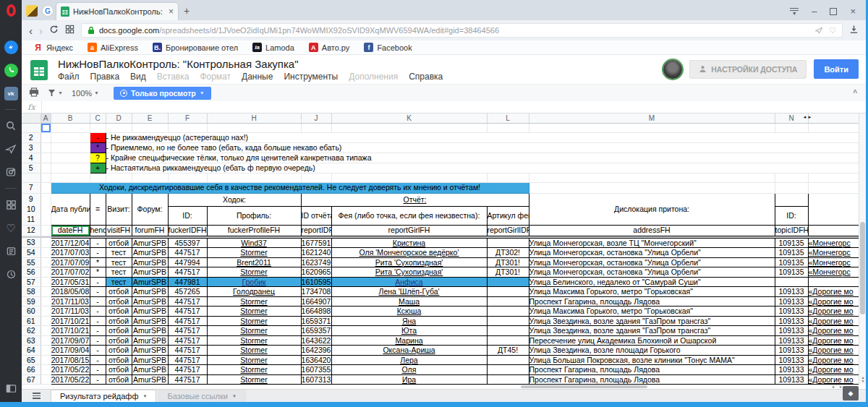 This screenshot has width=868, height=407. What do you see at coordinates (70, 360) in the screenshot?
I see `cell-date: 2017/08/15` at bounding box center [70, 360].